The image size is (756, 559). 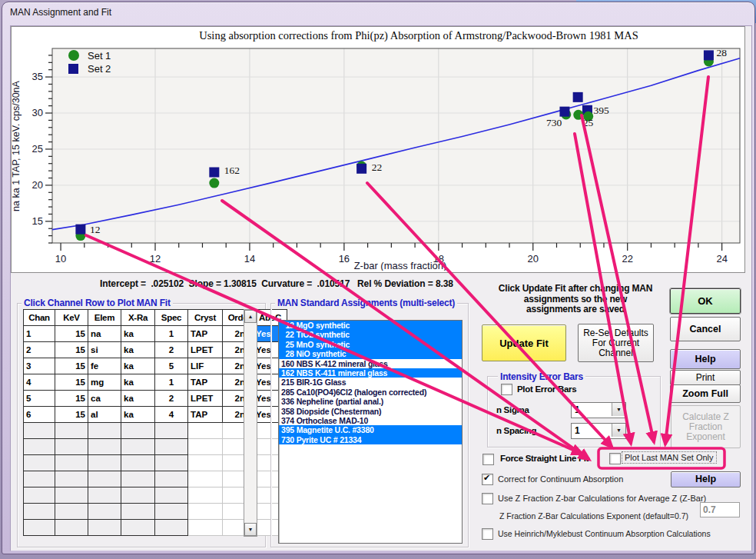 I want to click on assignment-item: 336 Nepheline (partial anal.), so click(x=370, y=401).